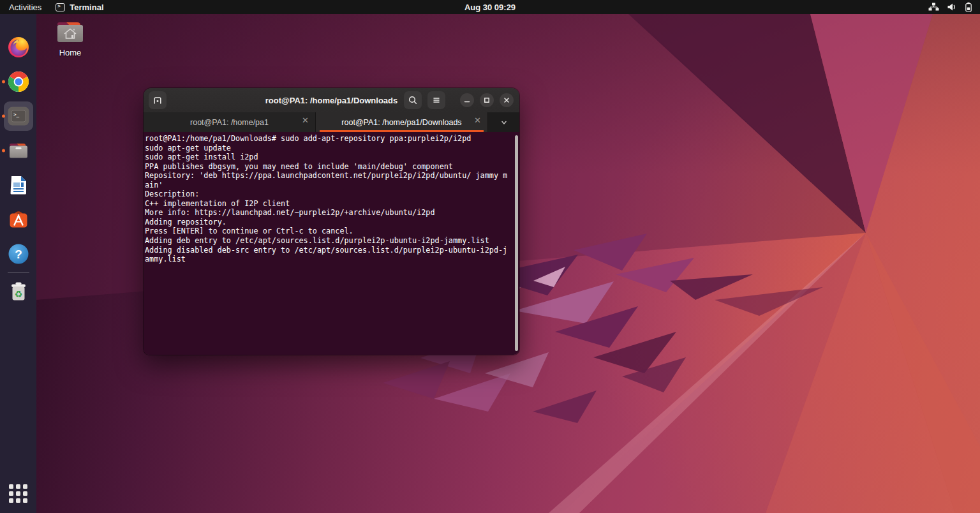 Image resolution: width=980 pixels, height=513 pixels. Describe the element at coordinates (328, 185) in the screenshot. I see `terminal-line: ain'` at that location.